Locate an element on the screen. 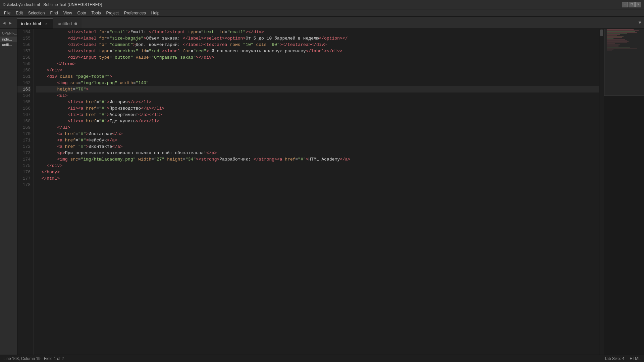  minimize-button: − is located at coordinates (625, 5).